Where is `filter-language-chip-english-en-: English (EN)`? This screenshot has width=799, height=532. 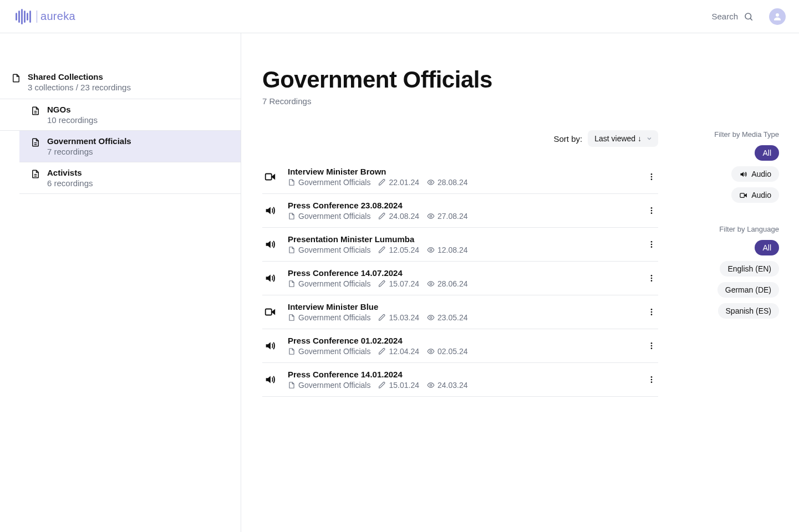 filter-language-chip-english-en-: English (EN) is located at coordinates (750, 269).